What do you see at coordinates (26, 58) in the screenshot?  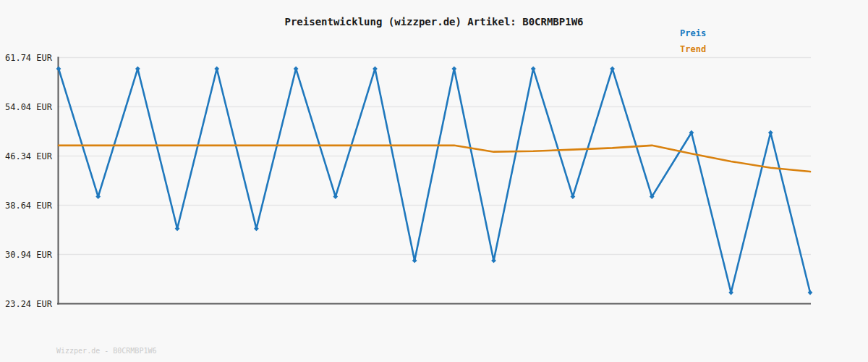 I see `y-tick-label: 61.74 EUR` at bounding box center [26, 58].